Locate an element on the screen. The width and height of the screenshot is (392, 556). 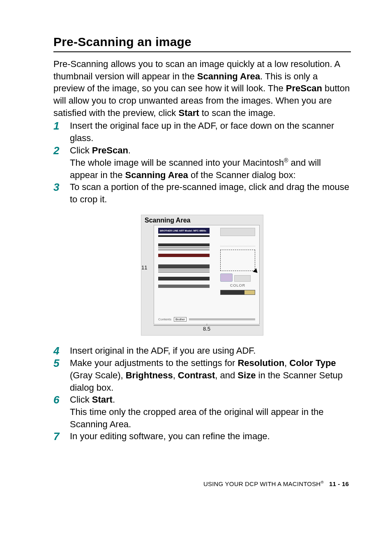
intro-text: to scan the image. is located at coordinates (238, 113).